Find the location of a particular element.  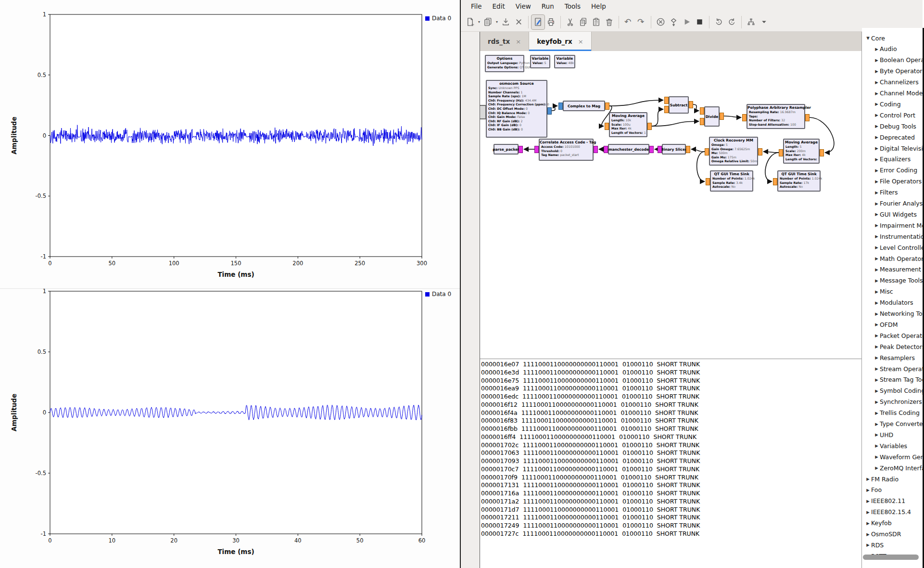

save-flowgraph-button is located at coordinates (506, 22).